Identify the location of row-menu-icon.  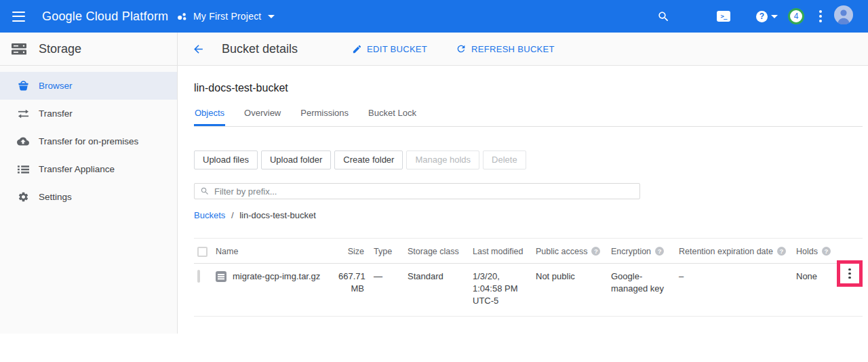
(849, 274).